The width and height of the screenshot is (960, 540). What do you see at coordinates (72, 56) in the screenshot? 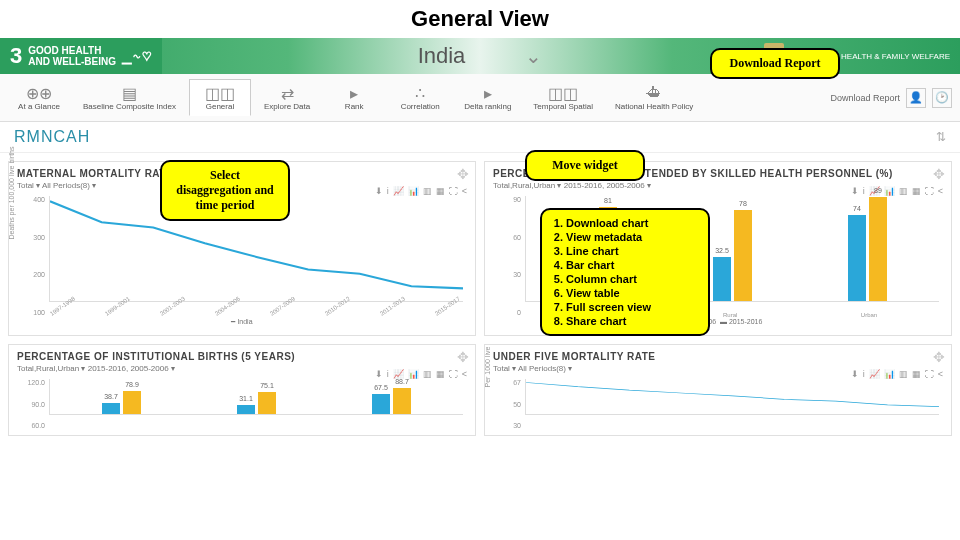
I see `sdg-label: GOOD HEALTH AND WELL-BEING` at bounding box center [72, 56].